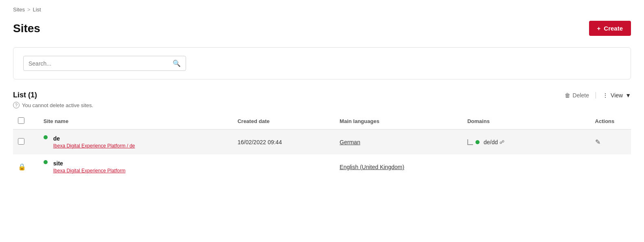 The height and width of the screenshot is (242, 644). I want to click on page-header: Sites + Create, so click(322, 29).